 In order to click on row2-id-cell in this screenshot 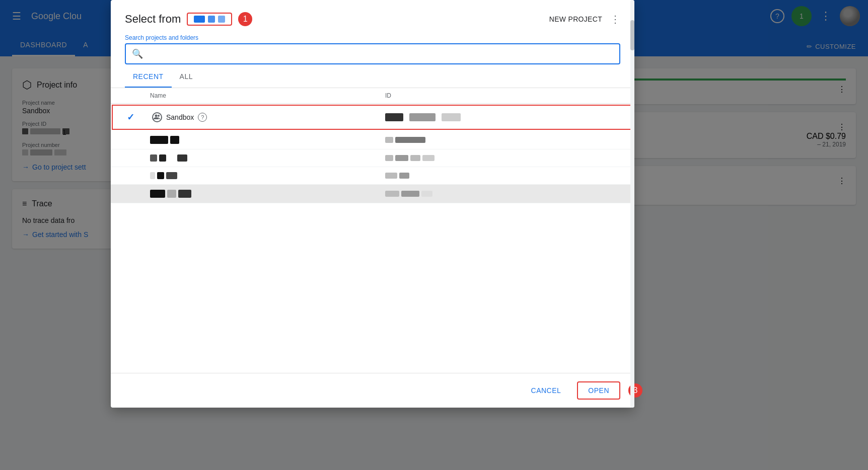, I will do `click(502, 140)`.